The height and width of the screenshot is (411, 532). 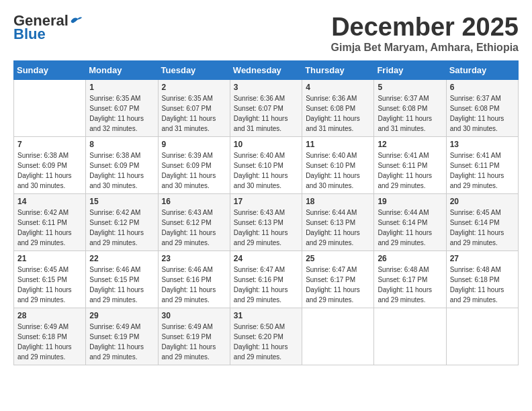 I want to click on day-info: Sunrise: 6:45 AMSunset: 6:15 PMDaylight:…, so click(x=50, y=285).